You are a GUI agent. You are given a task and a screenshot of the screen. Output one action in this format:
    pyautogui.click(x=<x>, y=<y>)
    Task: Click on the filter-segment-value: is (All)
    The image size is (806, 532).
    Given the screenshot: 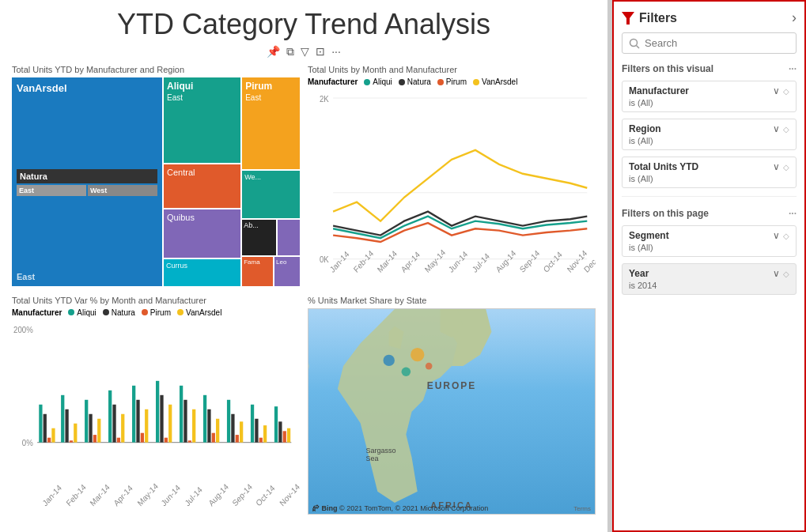 What is the action you would take?
    pyautogui.click(x=709, y=247)
    